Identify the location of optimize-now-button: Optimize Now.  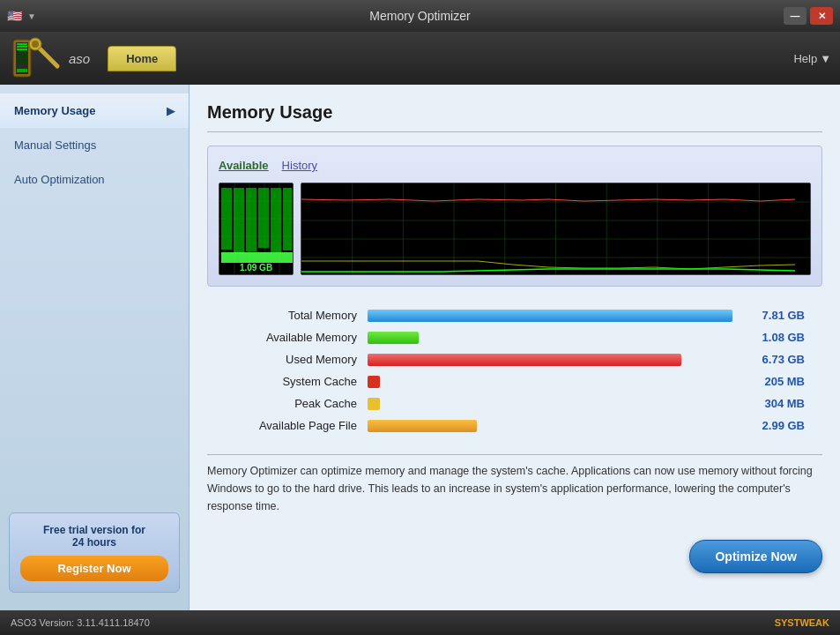
(756, 557).